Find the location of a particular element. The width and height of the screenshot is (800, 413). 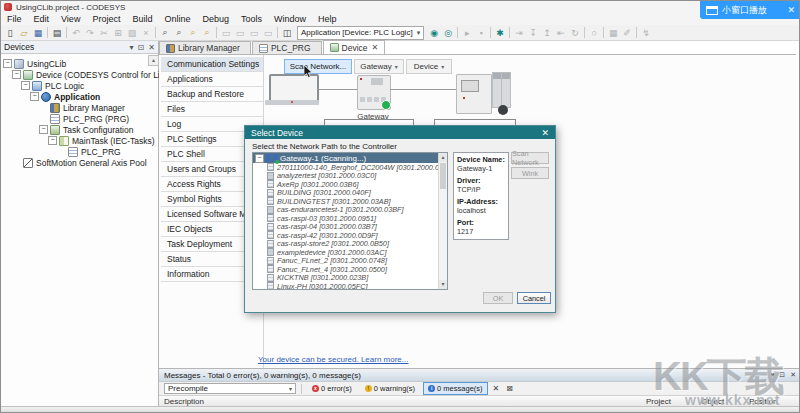

network-device-row: KICKTNB [0301.2000.023B] is located at coordinates (350, 278).